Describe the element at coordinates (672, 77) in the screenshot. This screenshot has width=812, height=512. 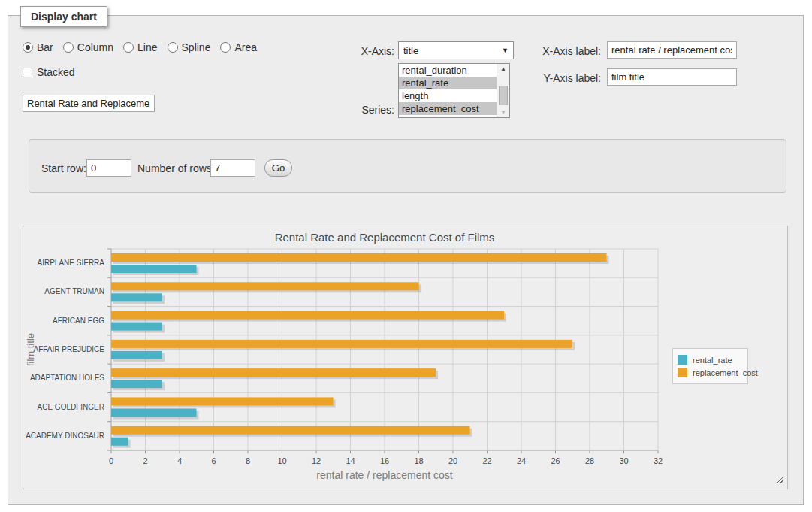
I see `y-axis-label-input` at that location.